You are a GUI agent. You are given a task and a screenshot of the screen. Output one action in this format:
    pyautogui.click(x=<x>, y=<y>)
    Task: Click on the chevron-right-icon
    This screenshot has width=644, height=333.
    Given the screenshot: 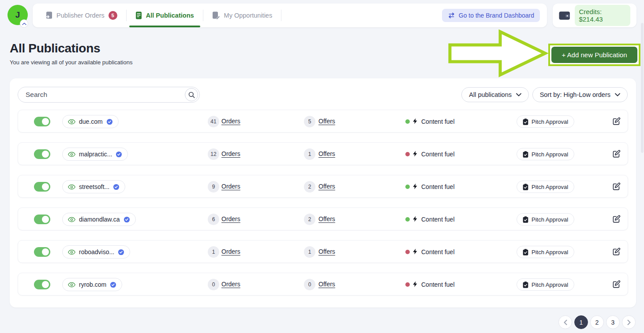 What is the action you would take?
    pyautogui.click(x=629, y=322)
    